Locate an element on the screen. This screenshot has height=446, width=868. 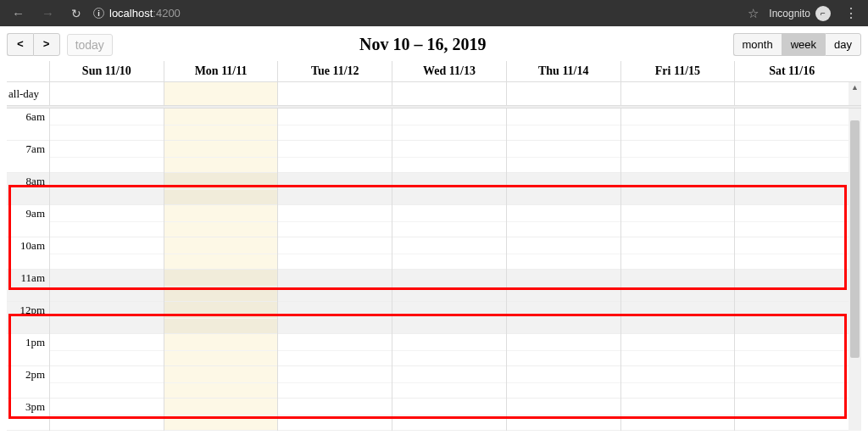
time-label: 6am is located at coordinates (28, 116).